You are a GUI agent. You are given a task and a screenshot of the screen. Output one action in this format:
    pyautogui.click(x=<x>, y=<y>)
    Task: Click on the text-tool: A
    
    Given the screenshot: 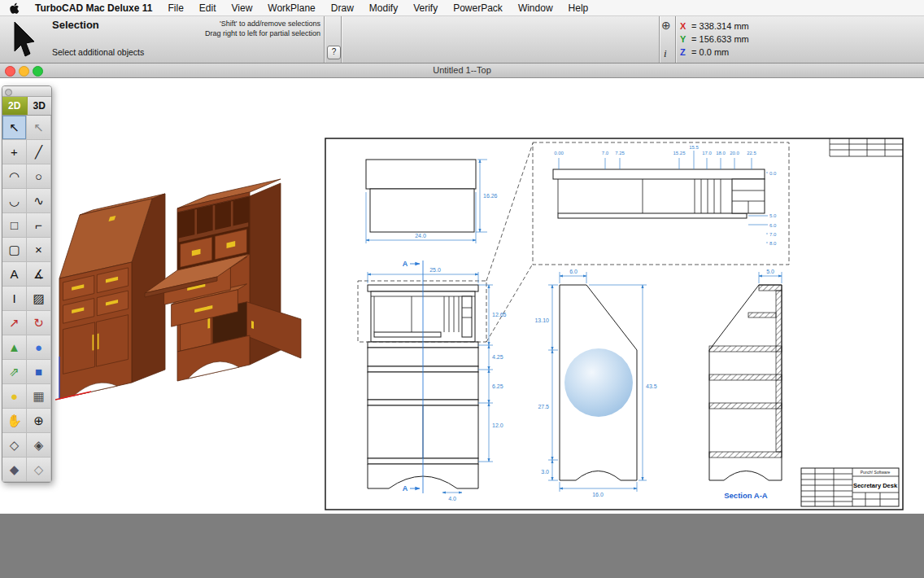 What is the action you would take?
    pyautogui.click(x=15, y=274)
    